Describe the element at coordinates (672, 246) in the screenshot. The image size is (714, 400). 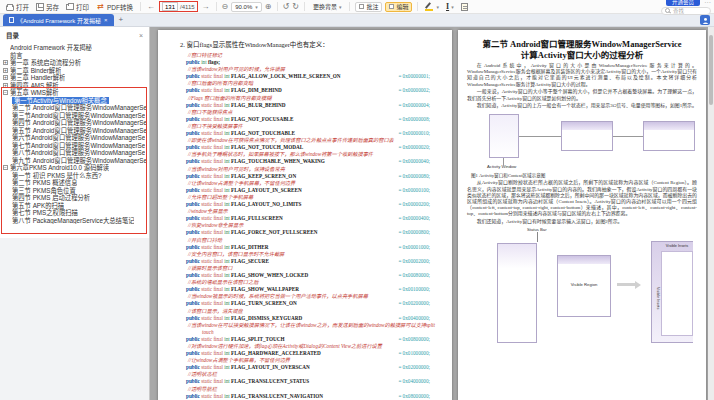
I see `visible-insets-label: Visible Insets` at that location.